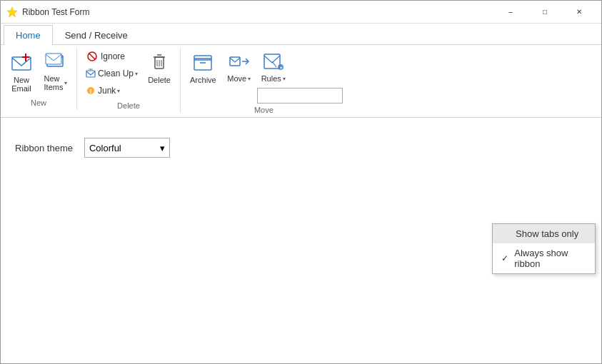 This screenshot has height=364, width=602. What do you see at coordinates (129, 80) in the screenshot?
I see `ribbon-group-delete: Ignore Clean Up ▾` at bounding box center [129, 80].